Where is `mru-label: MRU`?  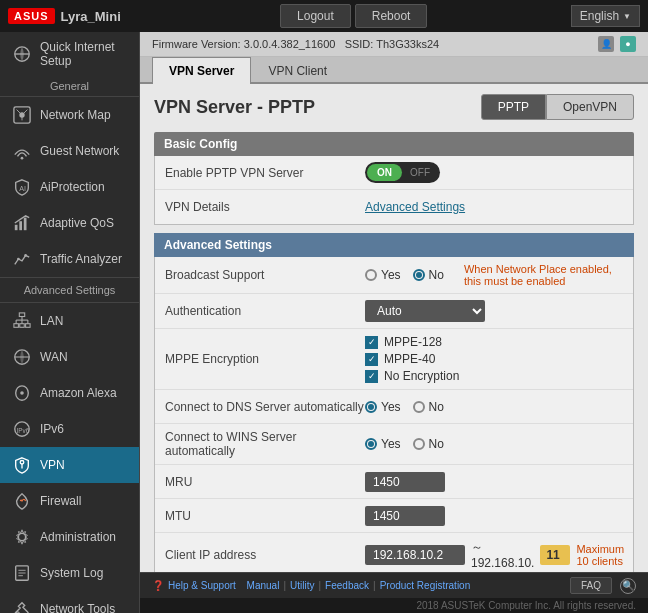 mru-label: MRU is located at coordinates (265, 482).